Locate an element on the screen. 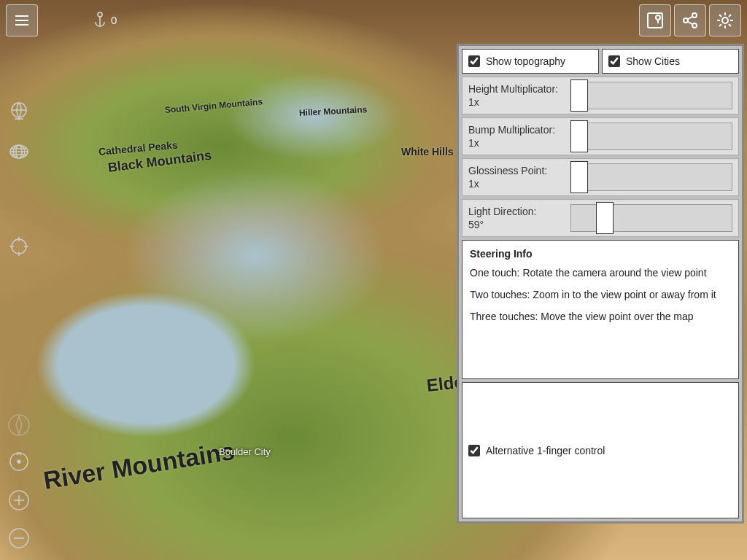  steering-info-line: One touch: Rotate the camera around the … is located at coordinates (600, 273).